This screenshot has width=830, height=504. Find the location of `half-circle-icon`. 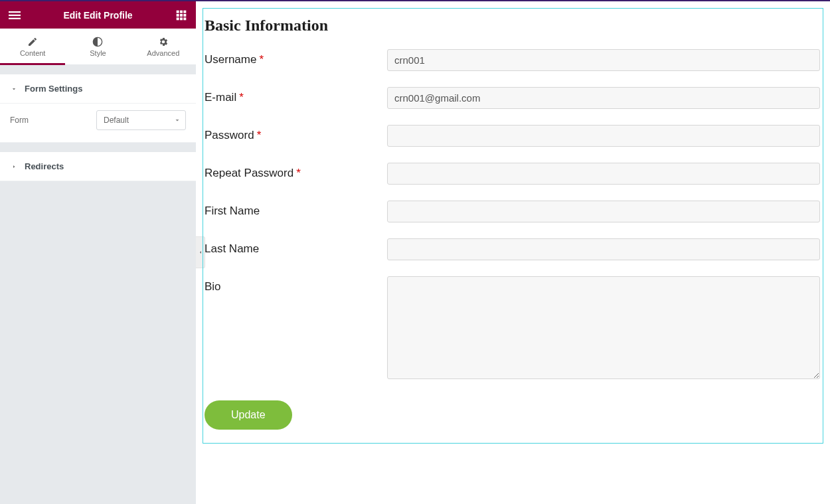

half-circle-icon is located at coordinates (98, 42).